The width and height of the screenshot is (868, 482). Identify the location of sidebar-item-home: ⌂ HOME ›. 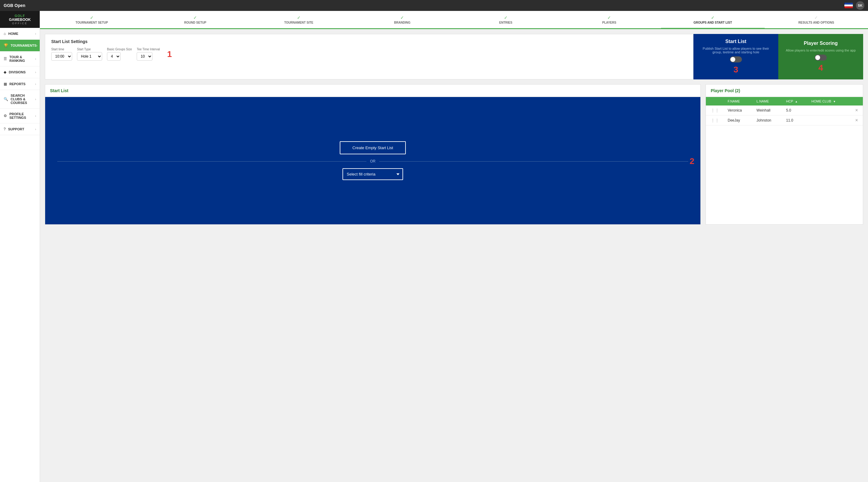
(20, 34).